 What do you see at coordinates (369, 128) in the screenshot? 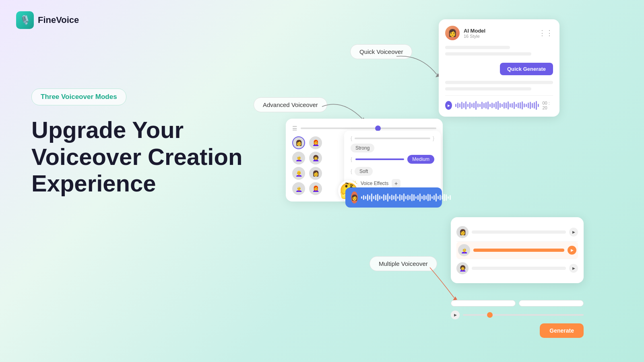
I see `slider-track` at bounding box center [369, 128].